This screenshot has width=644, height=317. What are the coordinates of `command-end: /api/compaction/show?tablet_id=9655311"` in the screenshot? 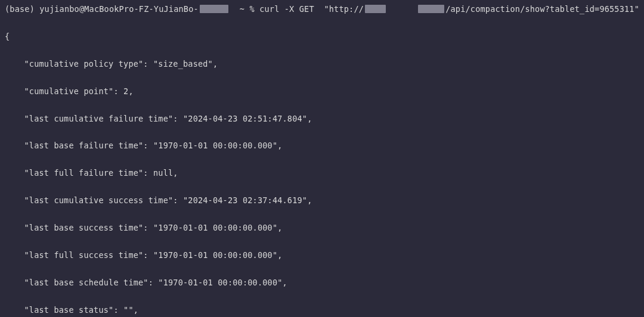 It's located at (543, 10).